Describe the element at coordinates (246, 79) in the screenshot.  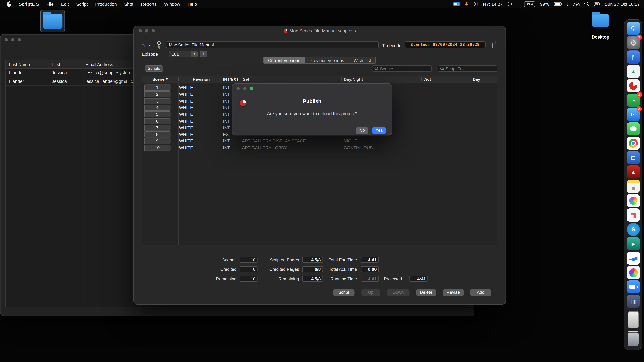
I see `column-header-set: Set` at that location.